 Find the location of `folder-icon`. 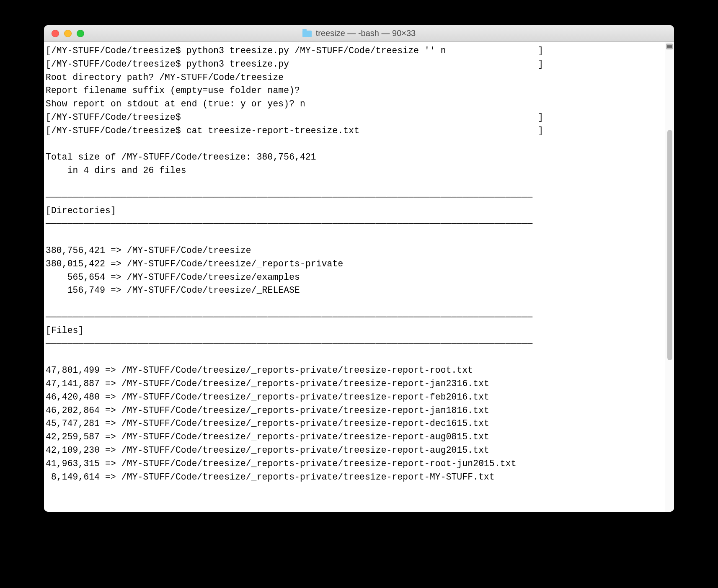

folder-icon is located at coordinates (307, 34).